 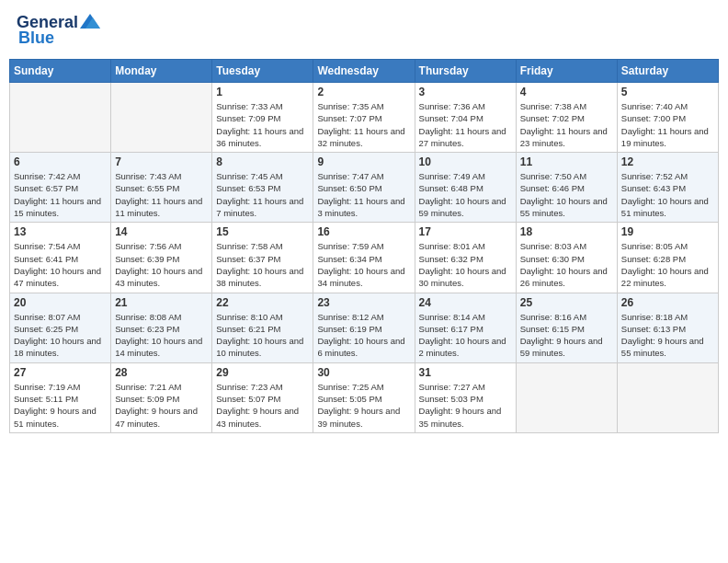 What do you see at coordinates (465, 162) in the screenshot?
I see `day-number: 10` at bounding box center [465, 162].